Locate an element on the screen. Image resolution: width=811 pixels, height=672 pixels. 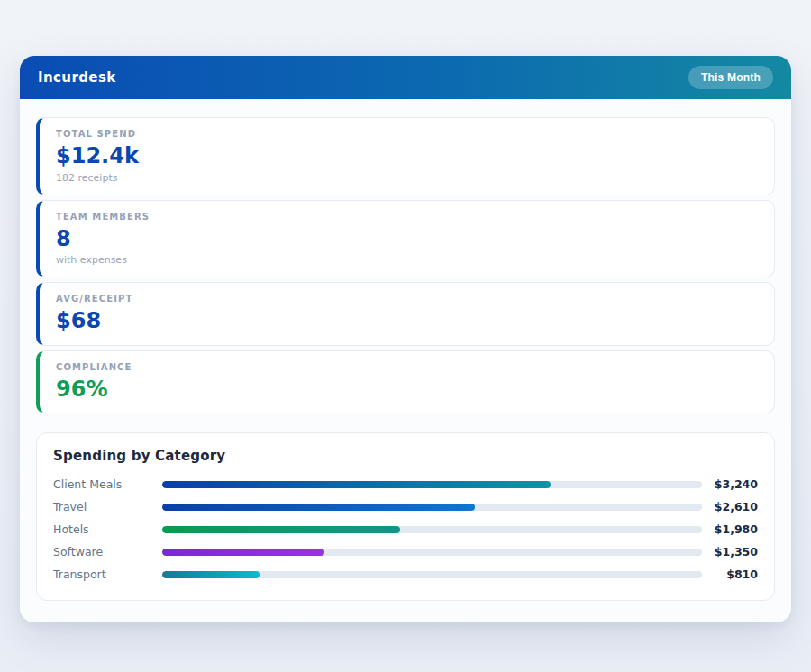
stat-card: COMPLIANCE 96% is located at coordinates (406, 382).